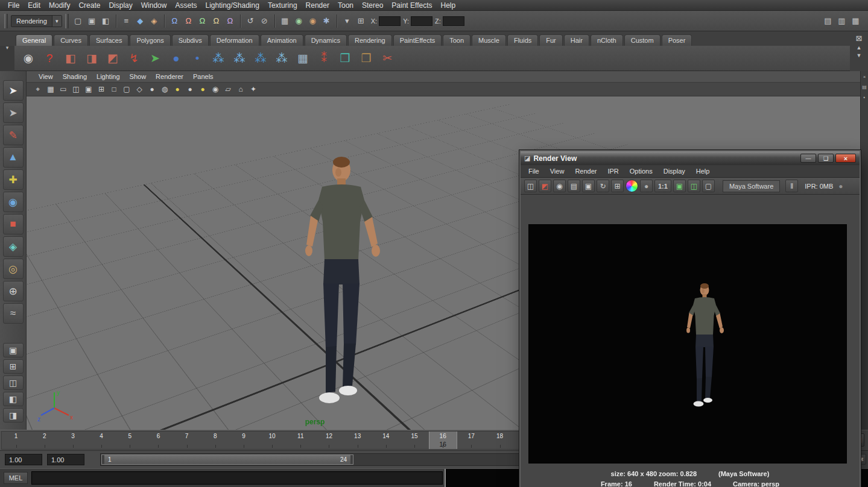 Image resolution: width=868 pixels, height=487 pixels. I want to click on single-pane-layout-button: ▣, so click(13, 350).